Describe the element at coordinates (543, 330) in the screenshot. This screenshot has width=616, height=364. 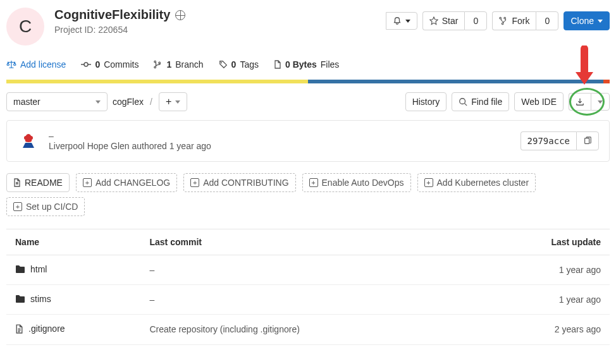
I see `row-update: 2 years ago` at that location.